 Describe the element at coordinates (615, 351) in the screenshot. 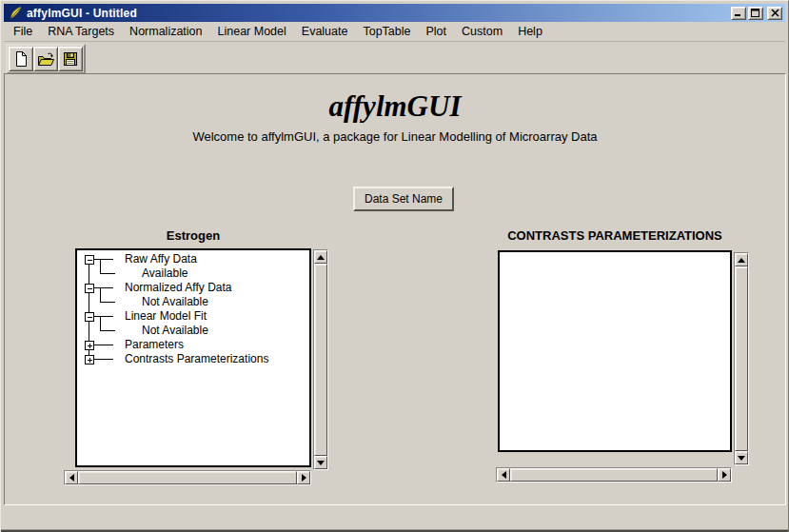

I see `contrasts-listbox` at that location.